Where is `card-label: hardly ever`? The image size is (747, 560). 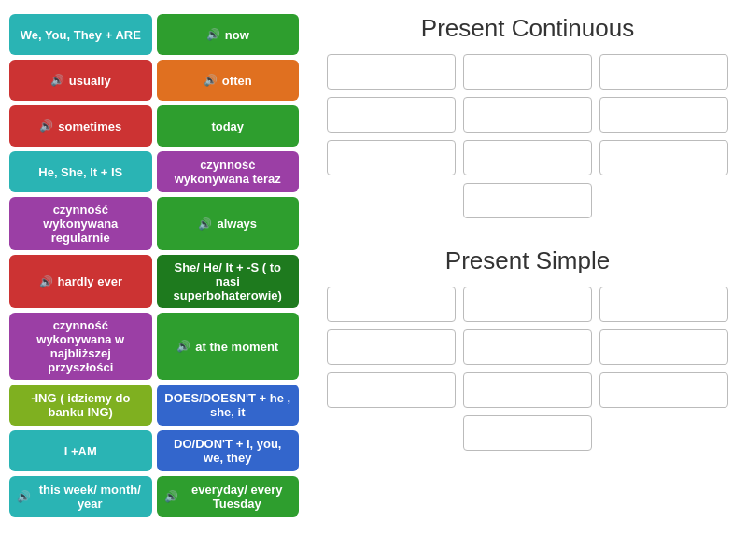
card-label: hardly ever is located at coordinates (90, 282).